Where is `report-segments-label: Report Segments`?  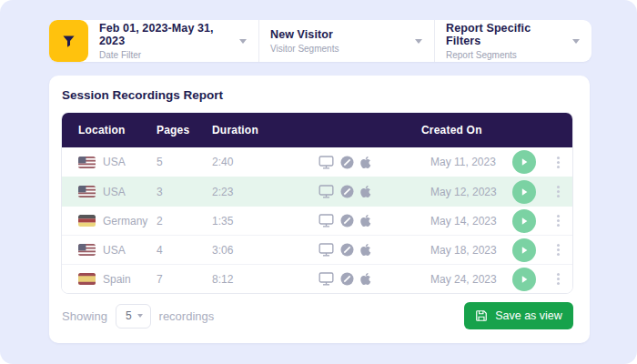 report-segments-label: Report Segments is located at coordinates (506, 55).